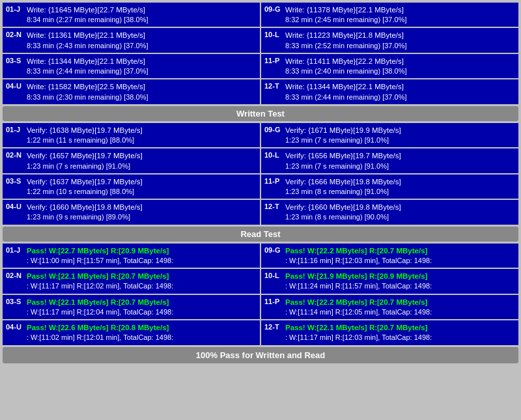 This screenshot has height=420, width=521. I want to click on pass-02n-line2: : W:[11:17 min] R:[12:02 min], TotalCap:…, so click(142, 287).